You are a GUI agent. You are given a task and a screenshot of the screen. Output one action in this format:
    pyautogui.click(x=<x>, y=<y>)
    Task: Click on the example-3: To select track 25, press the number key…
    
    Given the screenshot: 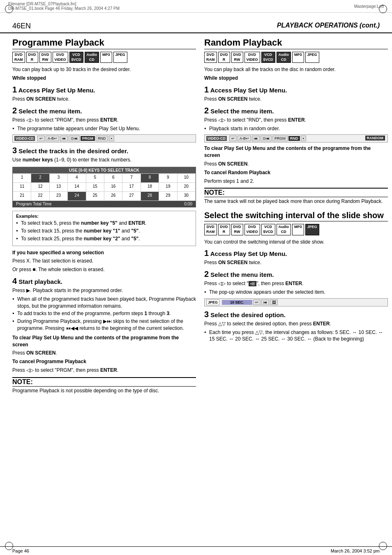 What is the action you would take?
    pyautogui.click(x=104, y=239)
    